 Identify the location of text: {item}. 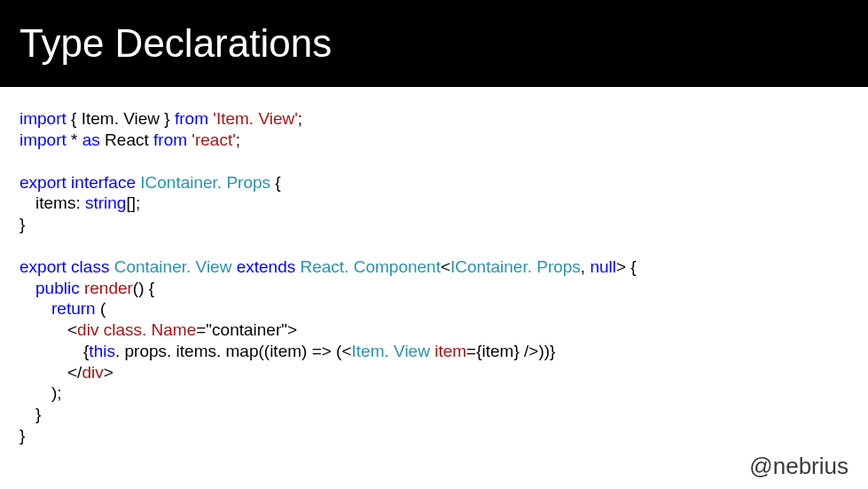
(498, 351).